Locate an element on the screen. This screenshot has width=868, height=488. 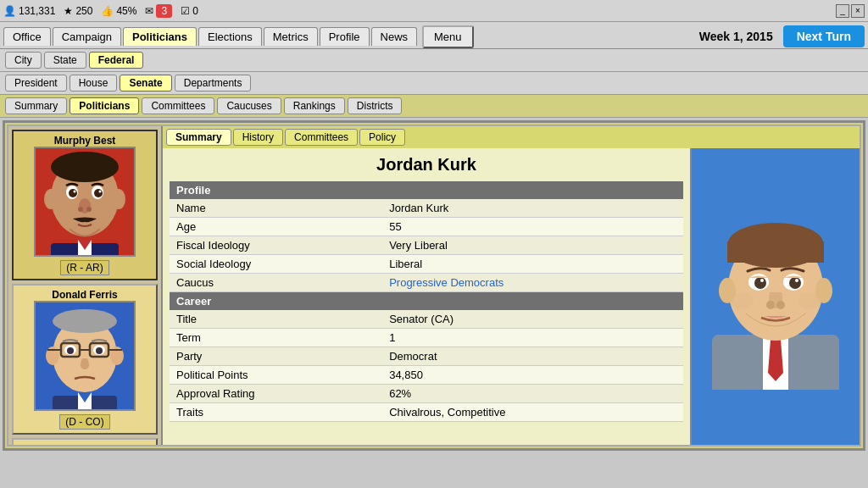
tab-summary: Summary is located at coordinates (36, 106).